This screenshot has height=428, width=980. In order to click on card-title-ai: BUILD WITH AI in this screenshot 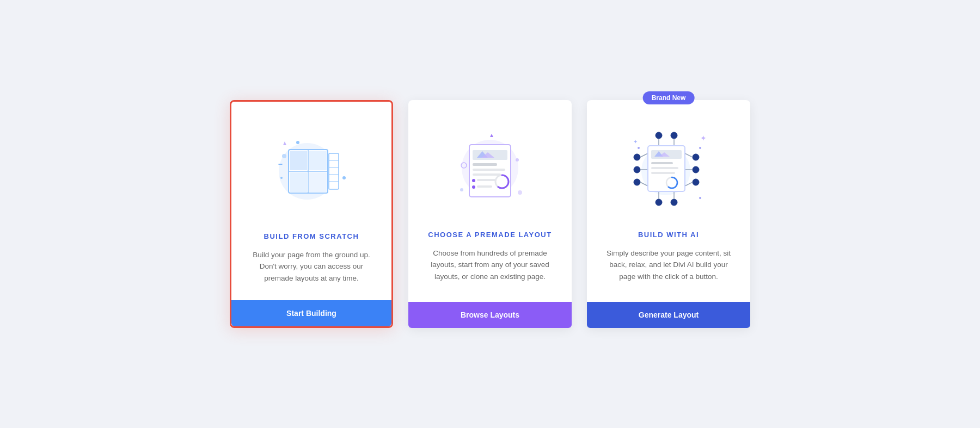, I will do `click(669, 235)`.